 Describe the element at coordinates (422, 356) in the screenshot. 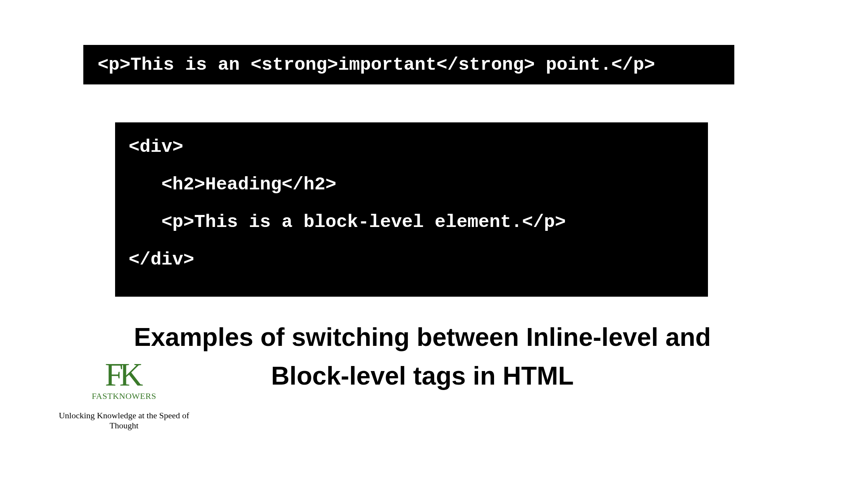

I see `page-title: Examples of switching between Inline-lev…` at that location.